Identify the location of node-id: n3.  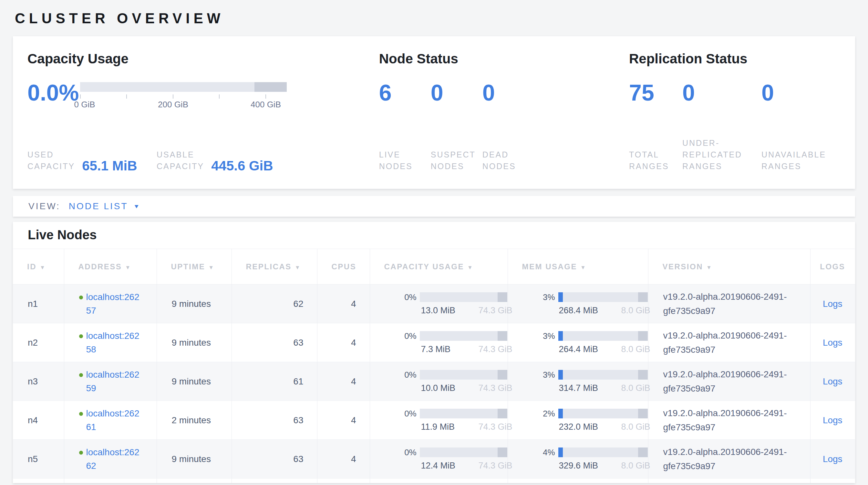
(38, 382).